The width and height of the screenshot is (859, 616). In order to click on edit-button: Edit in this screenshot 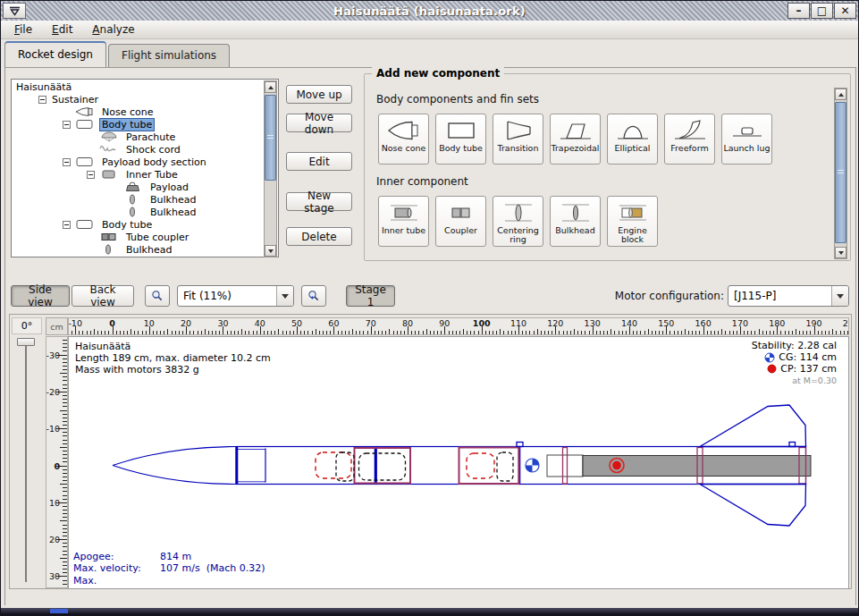, I will do `click(319, 161)`.